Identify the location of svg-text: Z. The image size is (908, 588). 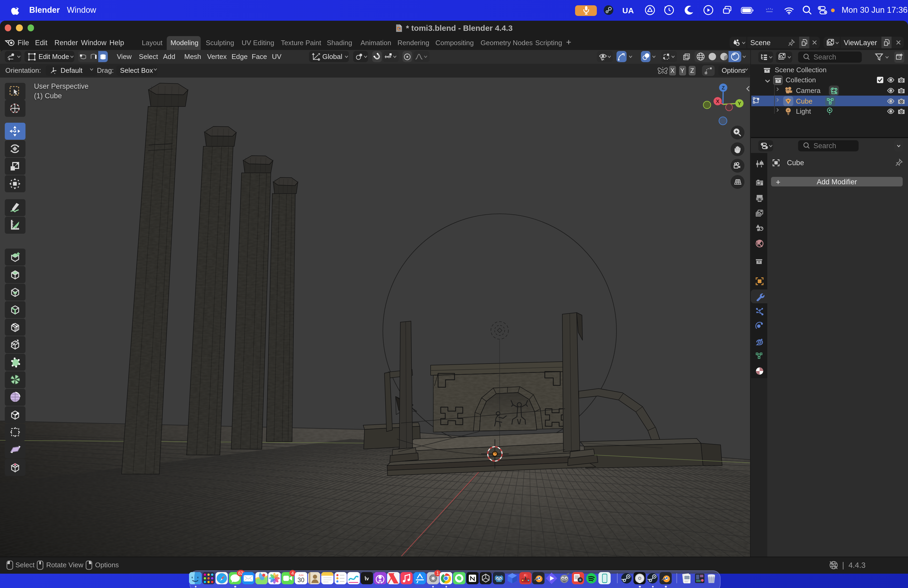
(723, 88).